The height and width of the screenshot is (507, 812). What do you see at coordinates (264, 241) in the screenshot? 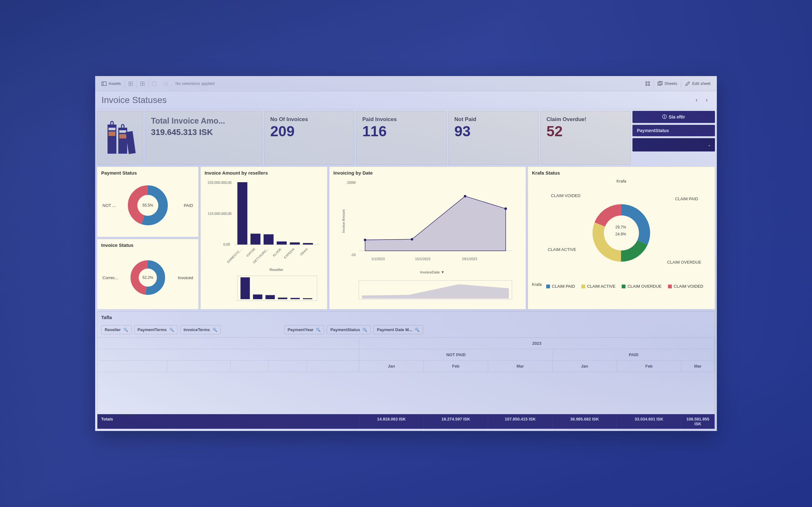
I see `resellers-svg: 220.000.000,00 110.000.000,00 0,00 DOMES…` at bounding box center [264, 241].